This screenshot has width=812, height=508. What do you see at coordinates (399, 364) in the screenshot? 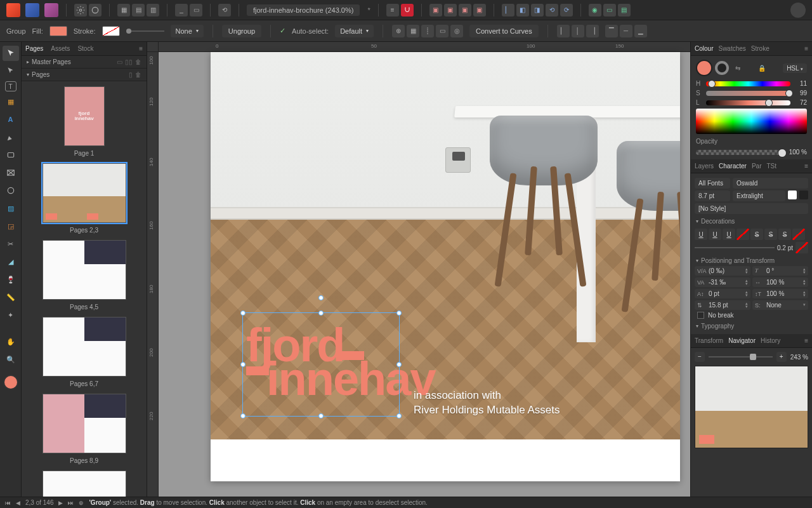
I see `resize-handle-mr` at bounding box center [399, 364].